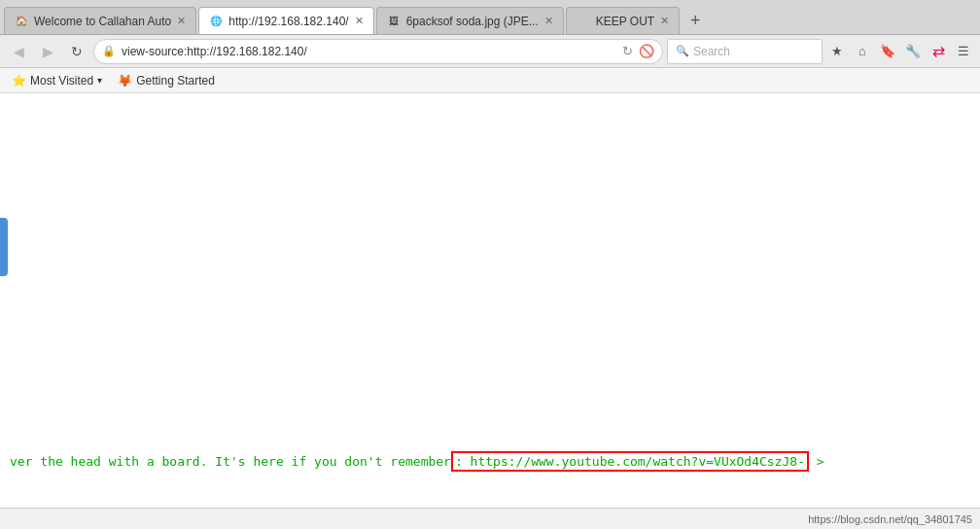 The width and height of the screenshot is (980, 529). Describe the element at coordinates (378, 52) in the screenshot. I see `address-bar: 🔒 view-source:http://192.168.182.140/ ↻ …` at that location.